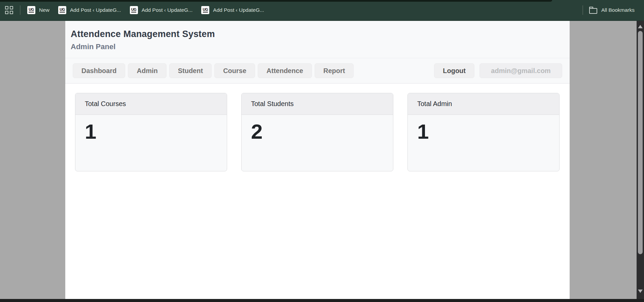 This screenshot has width=644, height=302. Describe the element at coordinates (318, 71) in the screenshot. I see `nav-bar: Dashboard Admin Student Course Attendenc…` at that location.